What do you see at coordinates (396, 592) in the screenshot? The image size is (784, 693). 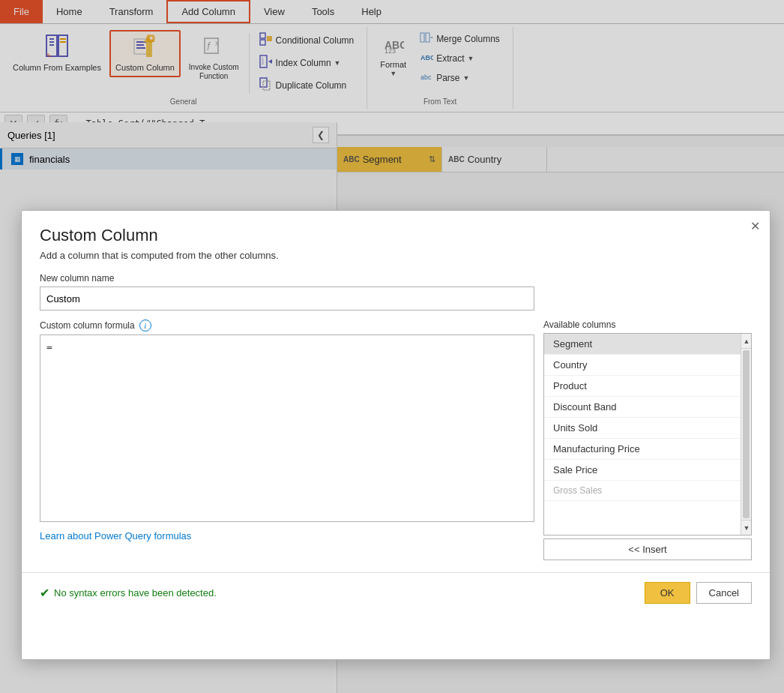 I see `modal-footer: ✔ No syntax errors have been detected. O…` at bounding box center [396, 592].